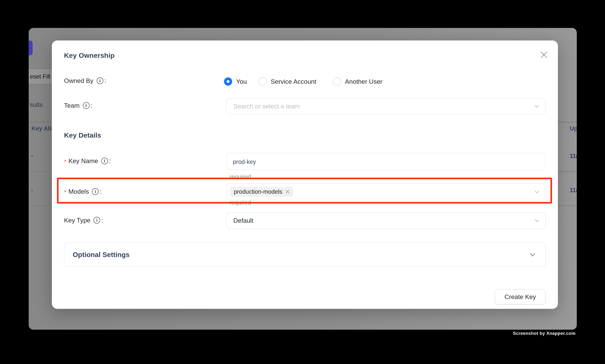 This screenshot has width=605, height=364. What do you see at coordinates (84, 220) in the screenshot?
I see `key-type-label: Key Type:` at bounding box center [84, 220].